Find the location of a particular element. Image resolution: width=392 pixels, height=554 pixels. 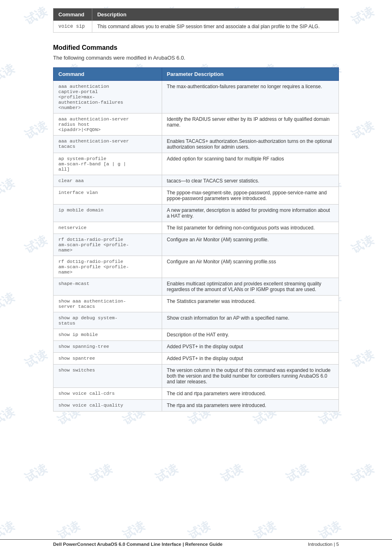

table-row: show switchesThe version column in the o… is located at coordinates (196, 376).